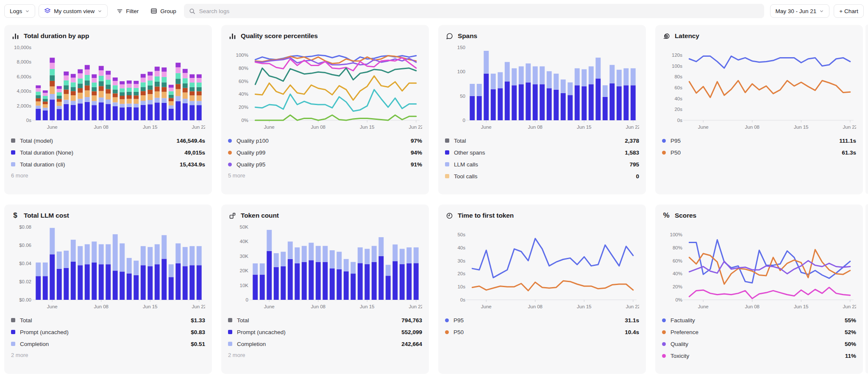 The width and height of the screenshot is (868, 379). Describe the element at coordinates (687, 36) in the screenshot. I see `panel-title: Latency` at that location.